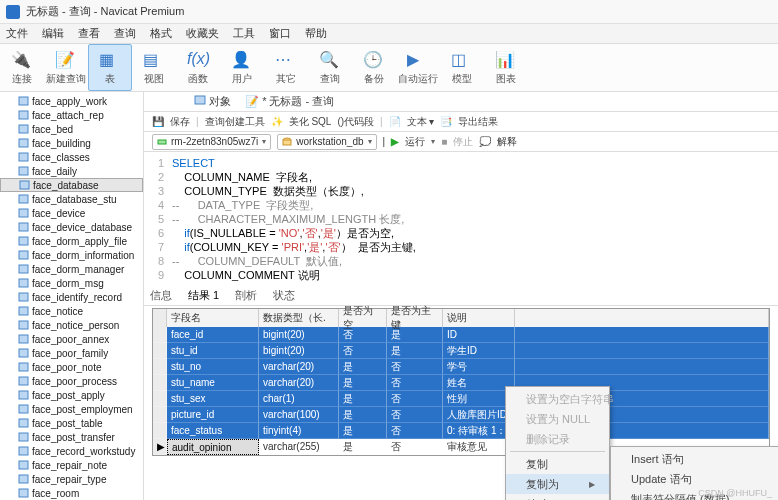 This screenshot has height=500, width=778. I want to click on context-menu: 设置为空白字符串 设置为 NULL 删除记录 复制 复制为▶ 粘贴 显示▶, so click(558, 443).